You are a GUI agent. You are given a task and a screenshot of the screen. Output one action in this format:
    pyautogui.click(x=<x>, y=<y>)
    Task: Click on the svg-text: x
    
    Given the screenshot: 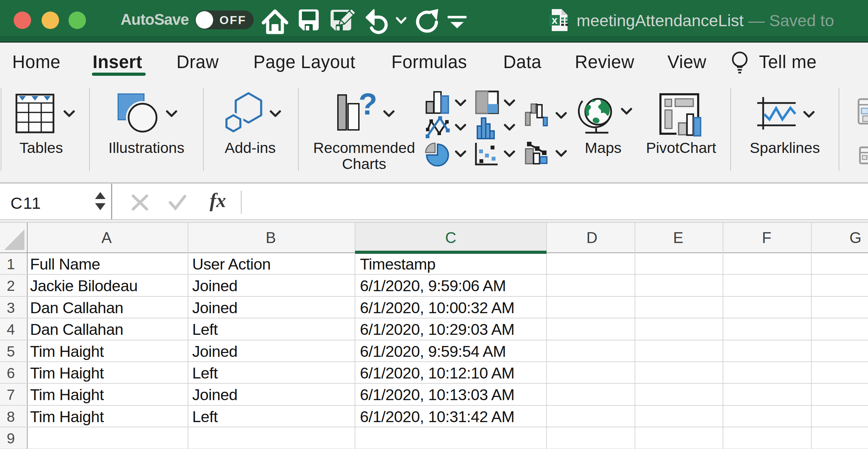 What is the action you would take?
    pyautogui.click(x=555, y=20)
    